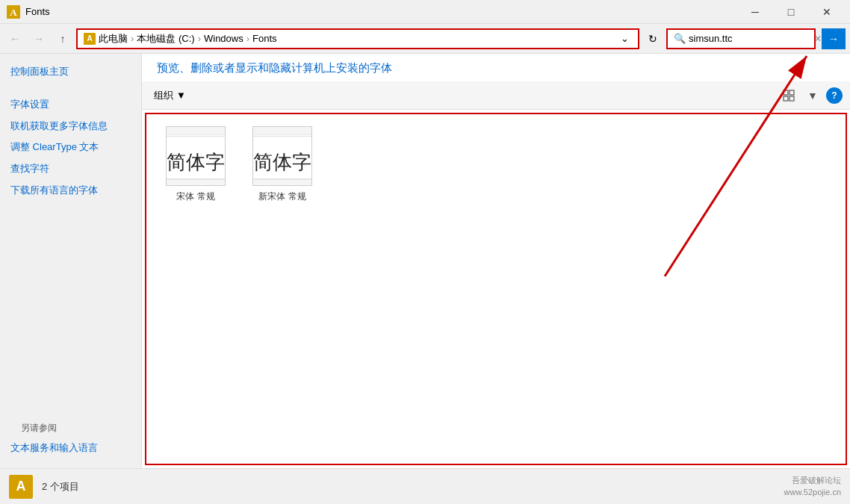 The image size is (850, 504). Describe the element at coordinates (90, 39) in the screenshot. I see `address-font-icon: A` at that location.